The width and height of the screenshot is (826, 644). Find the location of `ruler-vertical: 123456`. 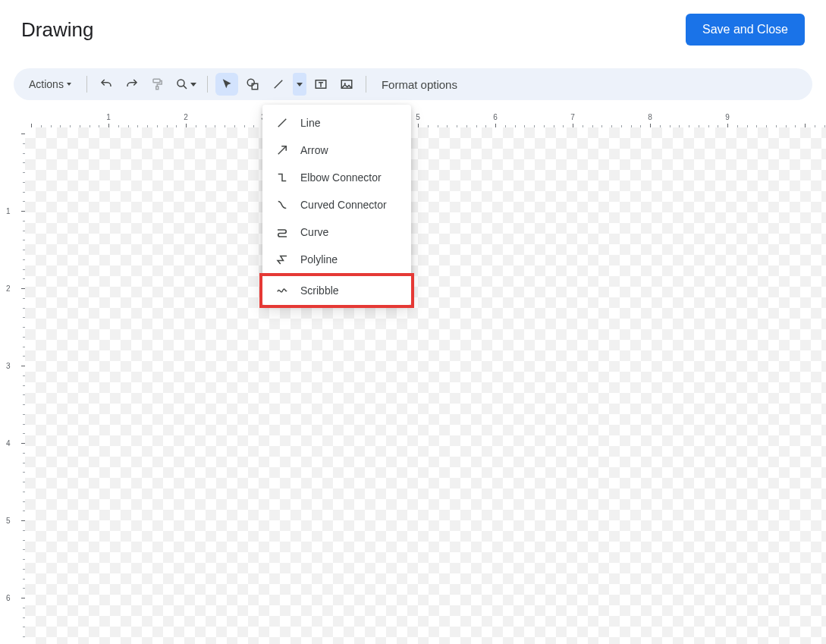

ruler-vertical: 123456 is located at coordinates (18, 385).